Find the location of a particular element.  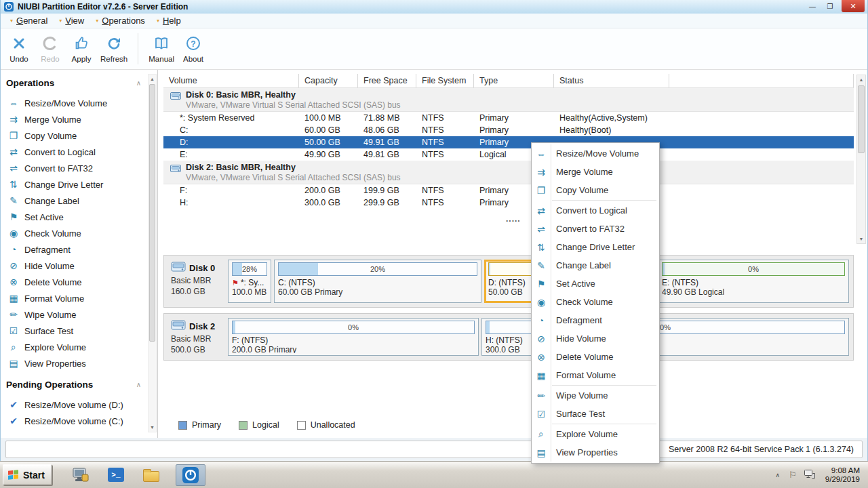

context-item-delete-volume: ⊗Delete Volume is located at coordinates (595, 357).